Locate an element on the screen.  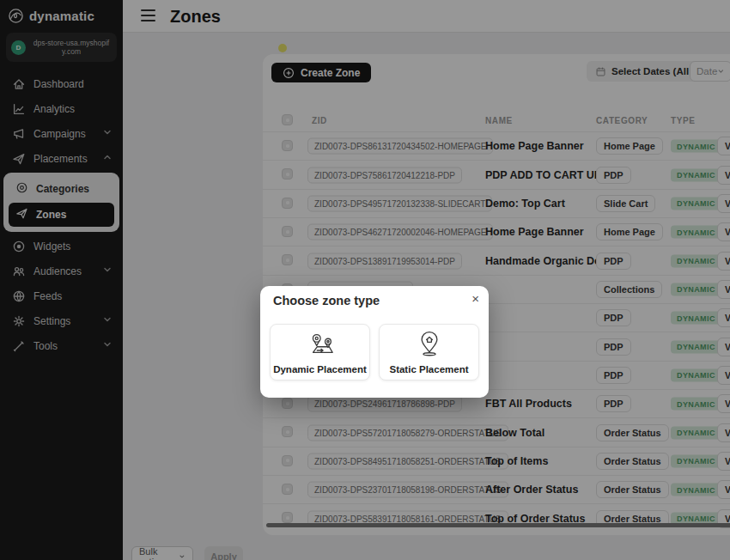
option-label: Dynamic Placement is located at coordinates (319, 369).